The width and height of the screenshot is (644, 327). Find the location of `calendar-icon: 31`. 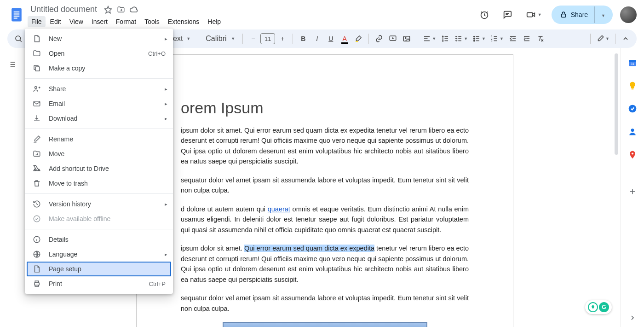

calendar-icon: 31 is located at coordinates (632, 63).